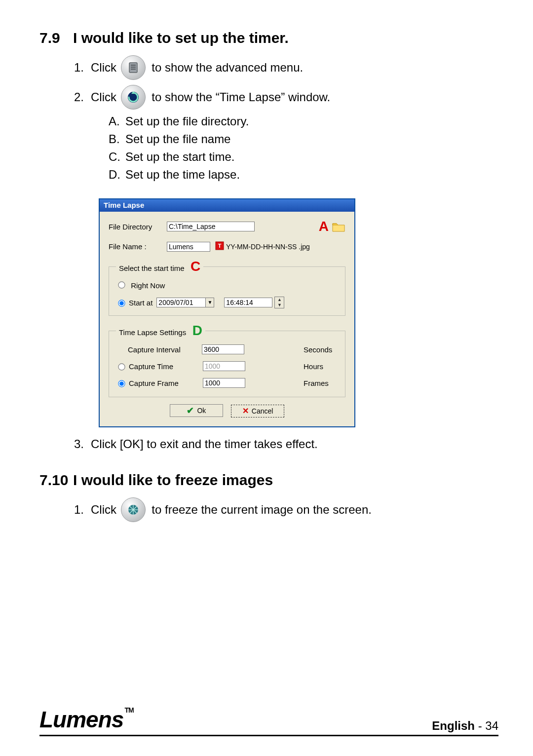  Describe the element at coordinates (197, 331) in the screenshot. I see `callout-D: D` at that location.